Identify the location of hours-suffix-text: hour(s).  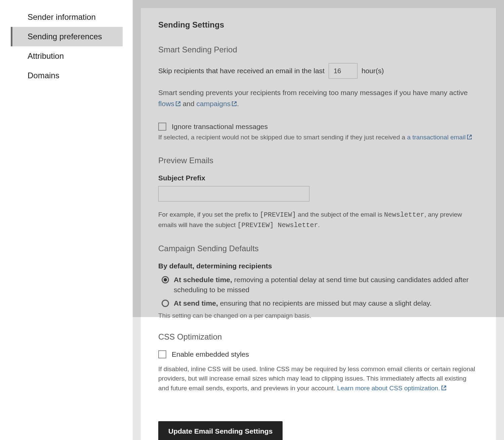
(373, 71).